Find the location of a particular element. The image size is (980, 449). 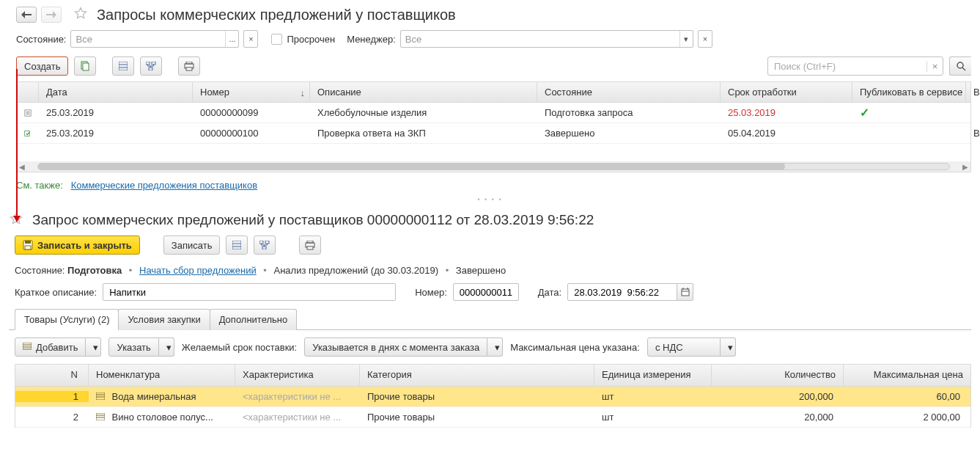

col-ext: В is located at coordinates (973, 92).